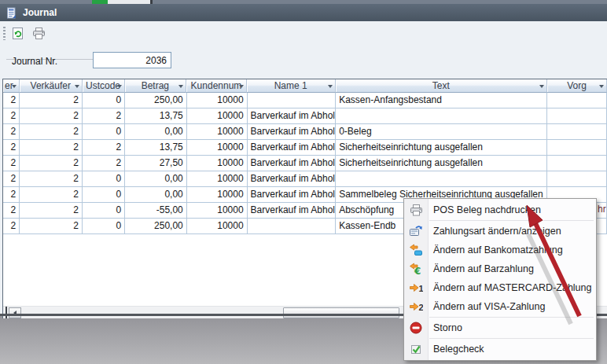 This screenshot has width=607, height=364. I want to click on refresh-button, so click(18, 34).